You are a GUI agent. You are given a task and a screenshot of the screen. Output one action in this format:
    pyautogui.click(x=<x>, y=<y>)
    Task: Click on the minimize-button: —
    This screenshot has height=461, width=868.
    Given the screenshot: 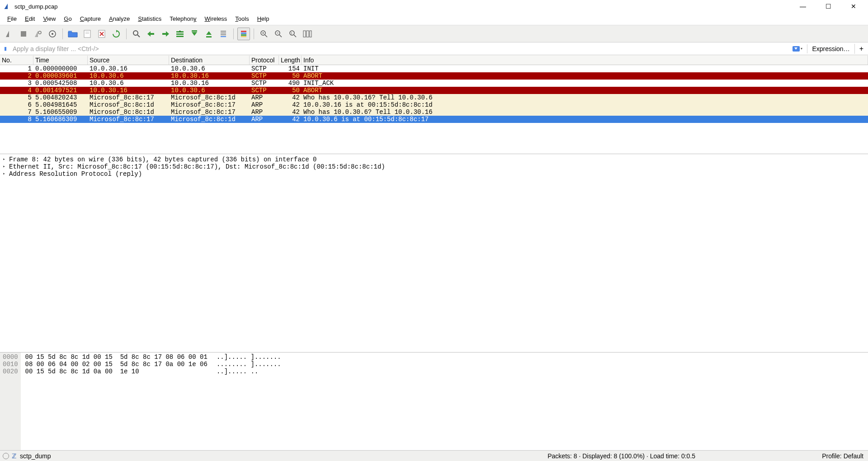 What is the action you would take?
    pyautogui.click(x=803, y=6)
    